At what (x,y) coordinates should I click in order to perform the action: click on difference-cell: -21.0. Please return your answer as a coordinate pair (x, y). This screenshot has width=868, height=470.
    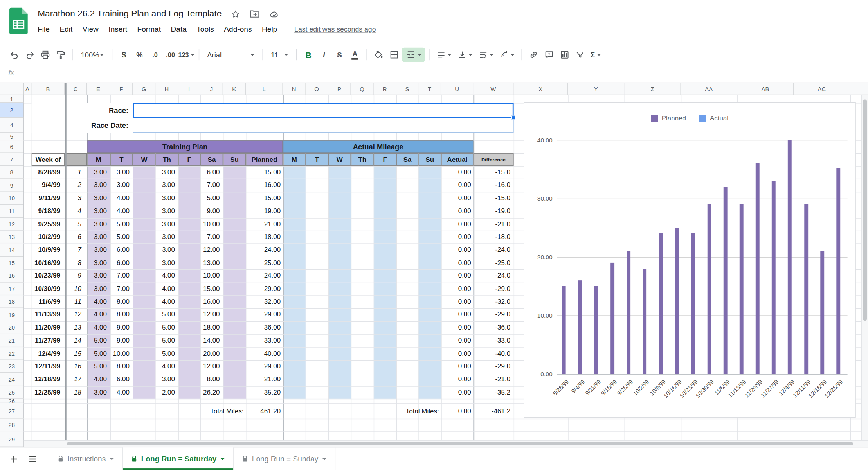
    Looking at the image, I should click on (493, 224).